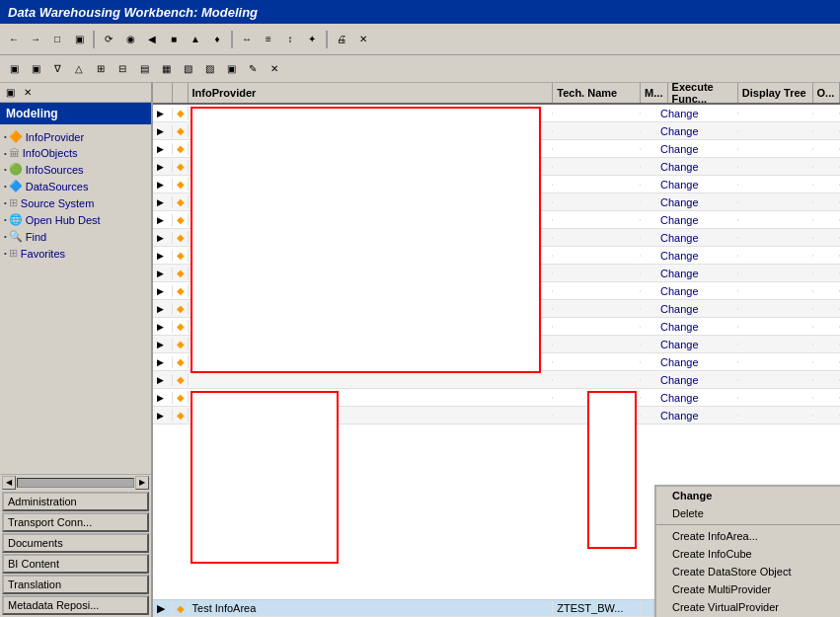 The width and height of the screenshot is (840, 617). What do you see at coordinates (163, 131) in the screenshot?
I see `expand-cell-1: ▶` at bounding box center [163, 131].